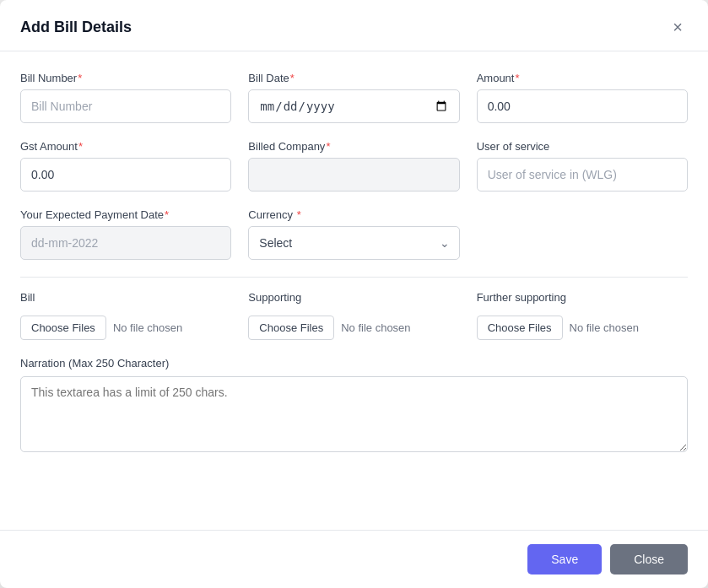 The height and width of the screenshot is (588, 708). Describe the element at coordinates (354, 363) in the screenshot. I see `narration-label: Narration (Max 250 Character)` at that location.